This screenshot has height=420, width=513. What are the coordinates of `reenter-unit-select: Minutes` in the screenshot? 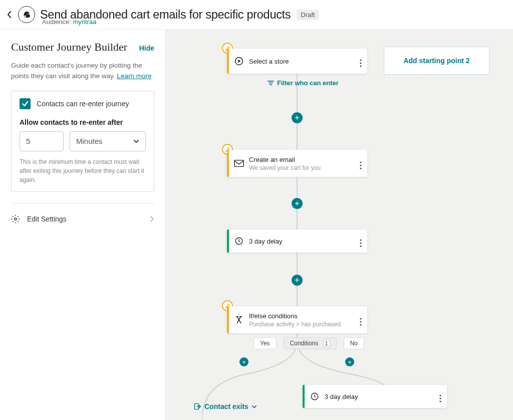 It's located at (108, 141).